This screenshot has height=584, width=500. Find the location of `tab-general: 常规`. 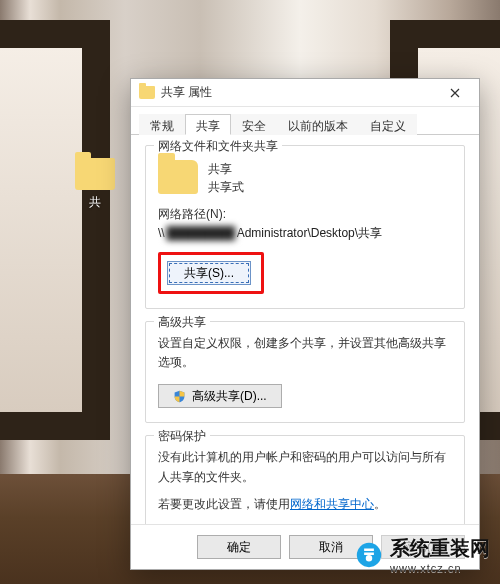

tab-general: 常规 is located at coordinates (162, 124).